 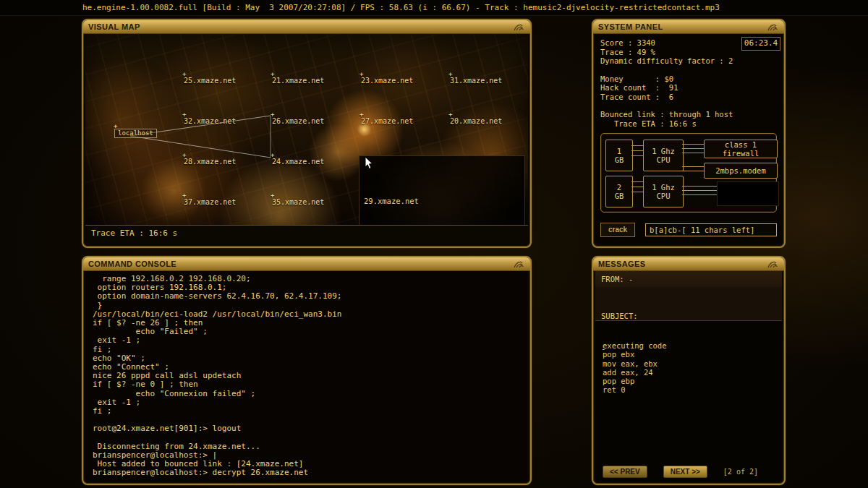 What do you see at coordinates (307, 296) in the screenshot?
I see `console-line: option domain-name-servers 62.4.16.70, 6…` at bounding box center [307, 296].